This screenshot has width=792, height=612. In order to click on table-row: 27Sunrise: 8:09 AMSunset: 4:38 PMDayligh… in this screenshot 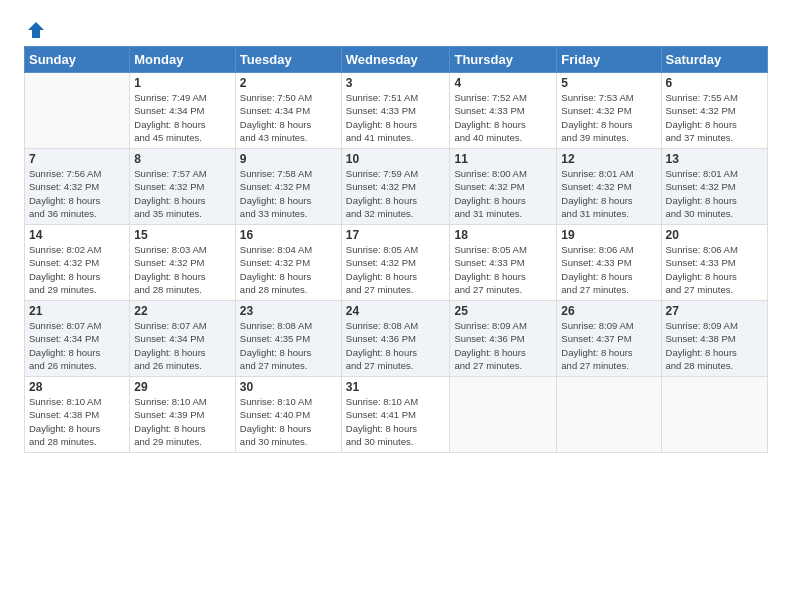, I will do `click(714, 339)`.